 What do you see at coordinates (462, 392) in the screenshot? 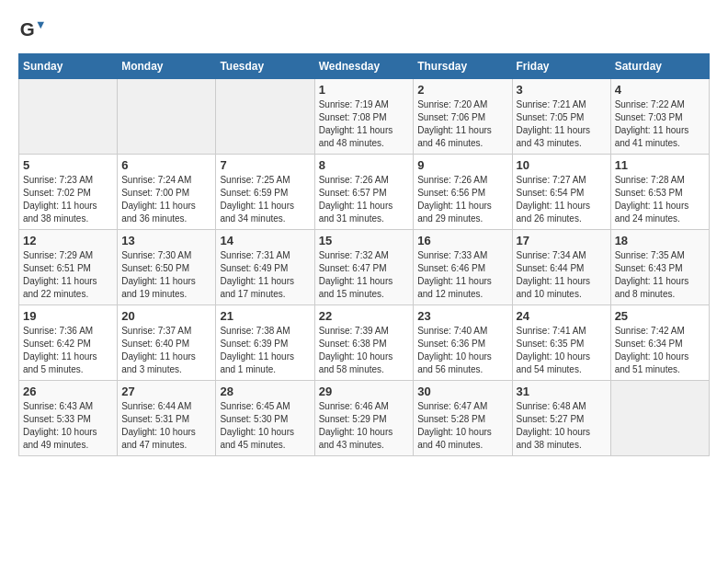
I see `day-number: 30` at bounding box center [462, 392].